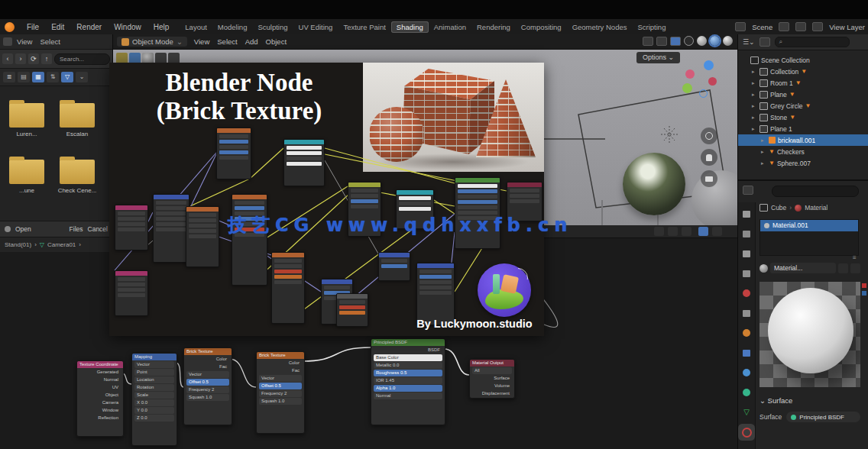 The width and height of the screenshot is (868, 449). Describe the element at coordinates (408, 373) in the screenshot. I see `node-socket-row: Roughness 0.5` at that location.